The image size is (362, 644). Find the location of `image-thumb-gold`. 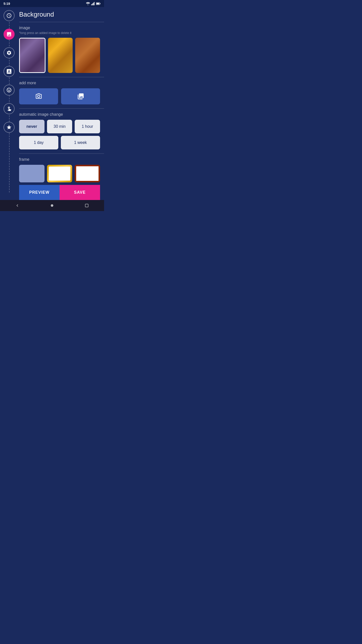

image-thumb-gold is located at coordinates (60, 55).